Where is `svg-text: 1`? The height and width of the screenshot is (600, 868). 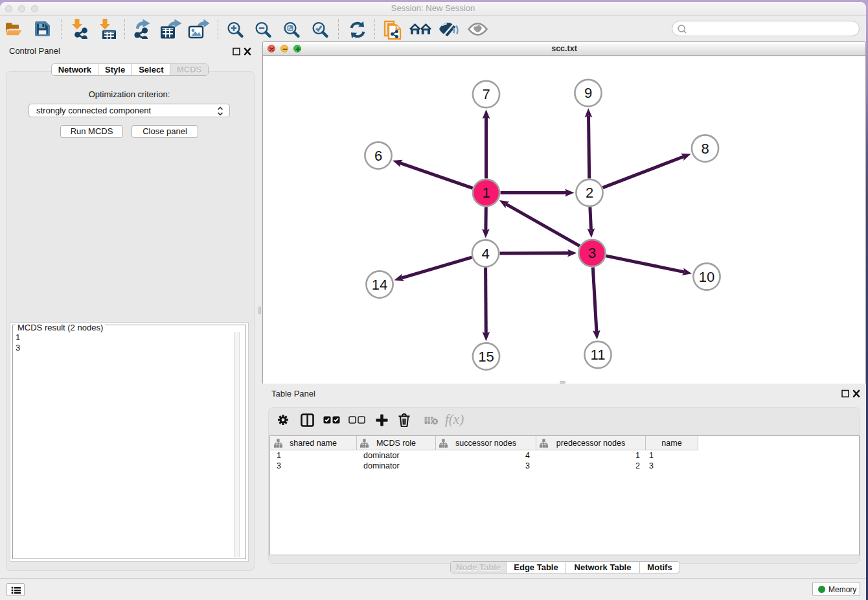
svg-text: 1 is located at coordinates (486, 193).